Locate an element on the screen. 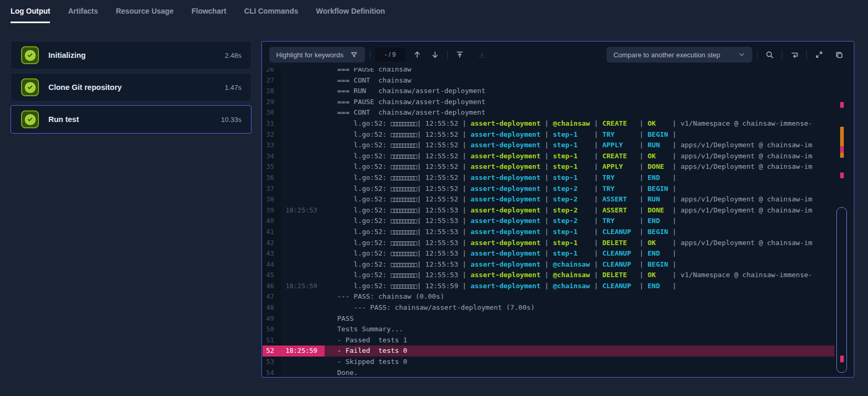 Image resolution: width=868 pixels, height=396 pixels. log-line: 53 - Skipped tests 0 is located at coordinates (548, 362).